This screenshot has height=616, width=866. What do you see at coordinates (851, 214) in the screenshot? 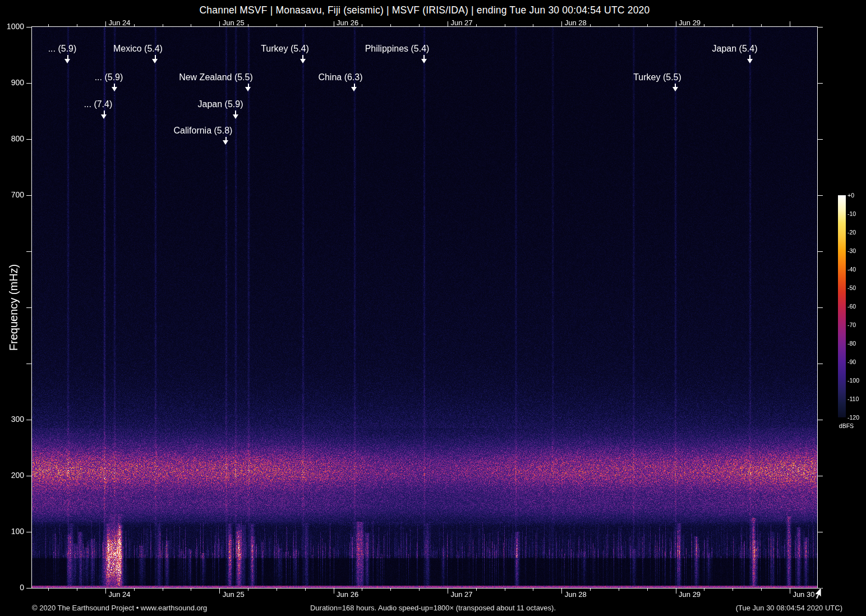
I see `colorbar-tick-label: -10` at bounding box center [851, 214].